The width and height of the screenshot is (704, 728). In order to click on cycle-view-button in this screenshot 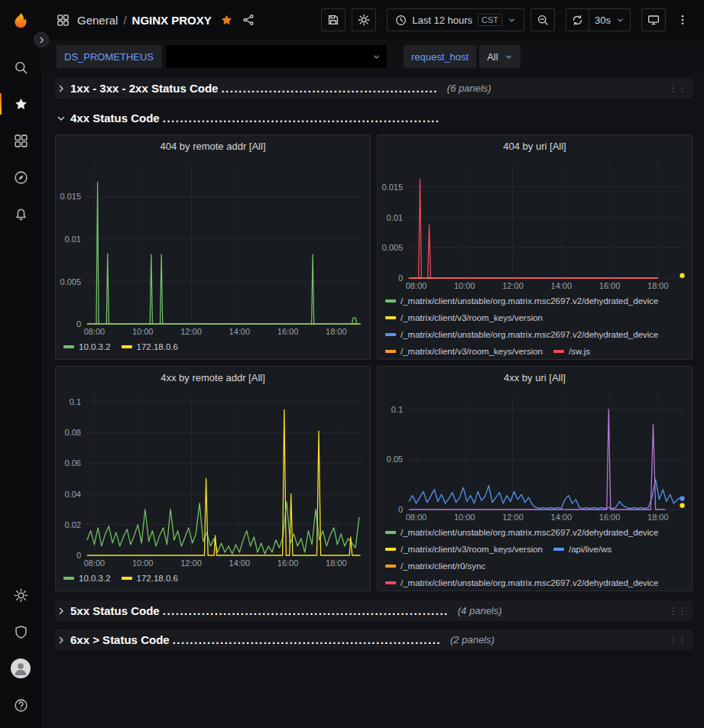, I will do `click(654, 20)`.